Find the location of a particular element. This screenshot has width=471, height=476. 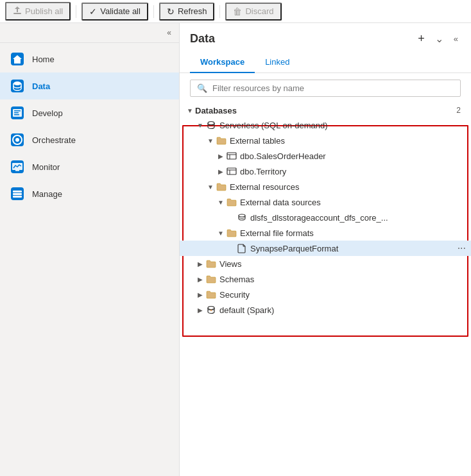

serverless-label: Serverless (SQL on-demand) is located at coordinates (345, 126).